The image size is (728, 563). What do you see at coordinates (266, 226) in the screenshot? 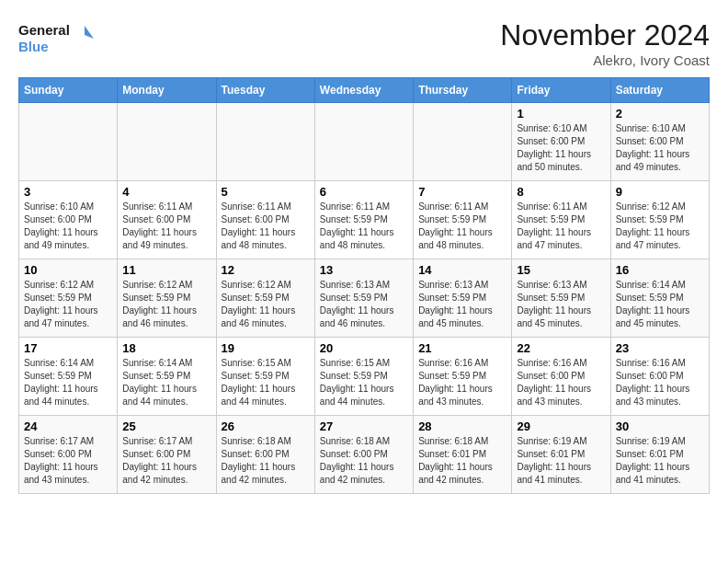
I see `day-info: Sunrise: 6:11 AM Sunset: 6:00 PM Dayligh…` at bounding box center [266, 226].